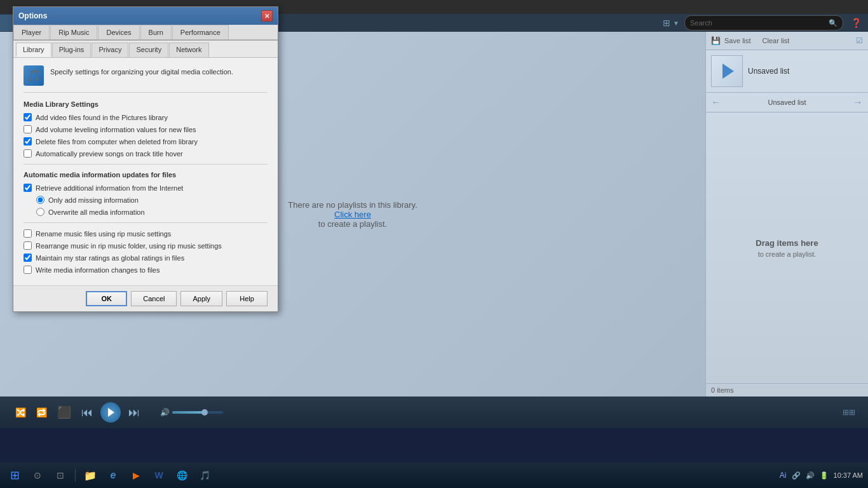  What do you see at coordinates (97, 212) in the screenshot?
I see `label-overwrite: Overwrite all media information` at bounding box center [97, 212].